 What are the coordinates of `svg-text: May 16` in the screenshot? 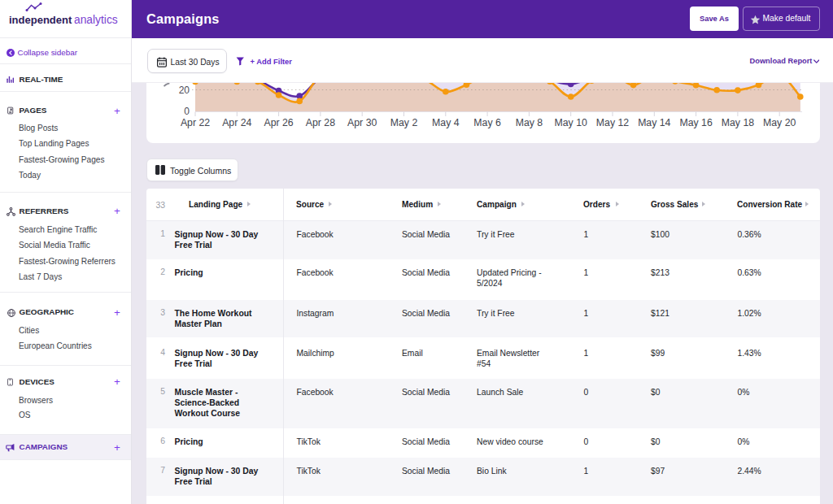 It's located at (696, 123).